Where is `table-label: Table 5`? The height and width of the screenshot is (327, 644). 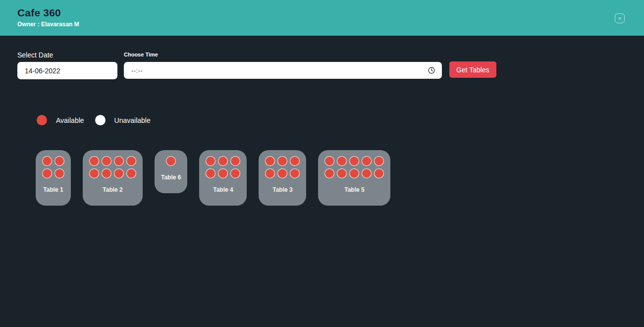
table-label: Table 5 is located at coordinates (354, 190).